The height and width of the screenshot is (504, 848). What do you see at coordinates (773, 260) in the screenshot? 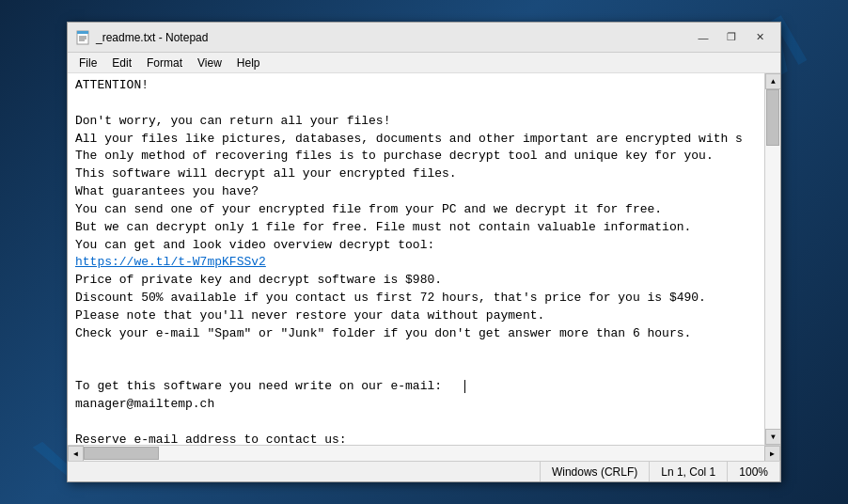
I see `scroll-track-v` at bounding box center [773, 260].